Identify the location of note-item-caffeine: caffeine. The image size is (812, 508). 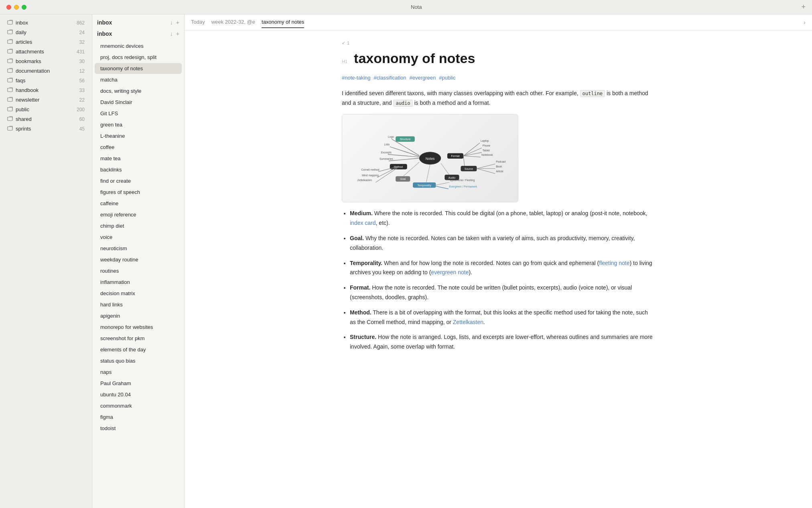
(138, 203).